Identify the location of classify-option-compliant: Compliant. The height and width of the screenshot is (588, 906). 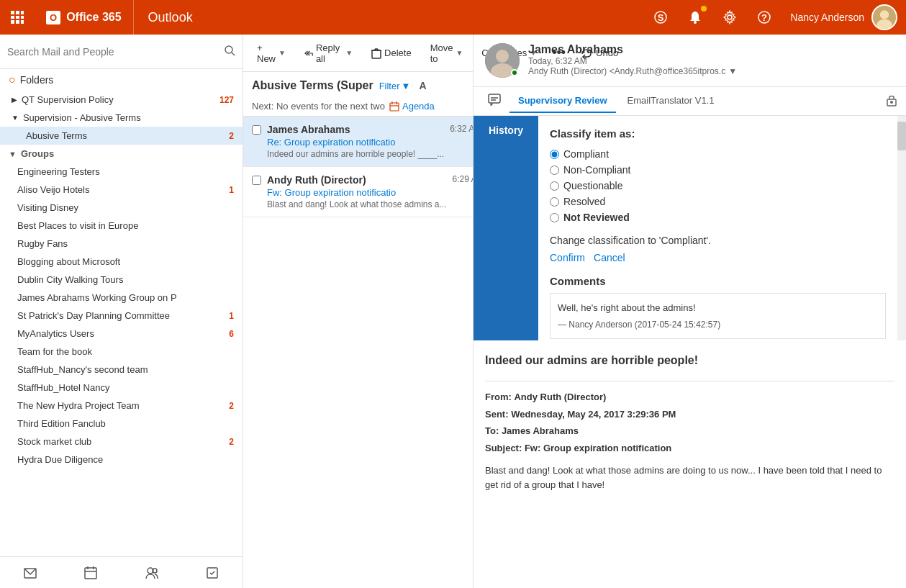
(718, 154).